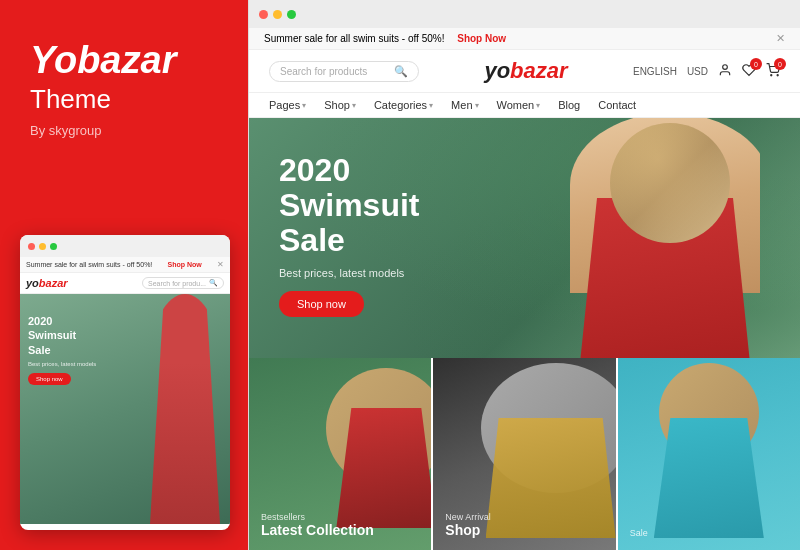 Image resolution: width=800 pixels, height=550 pixels. Describe the element at coordinates (708, 454) in the screenshot. I see `card-sale: Sale` at that location.